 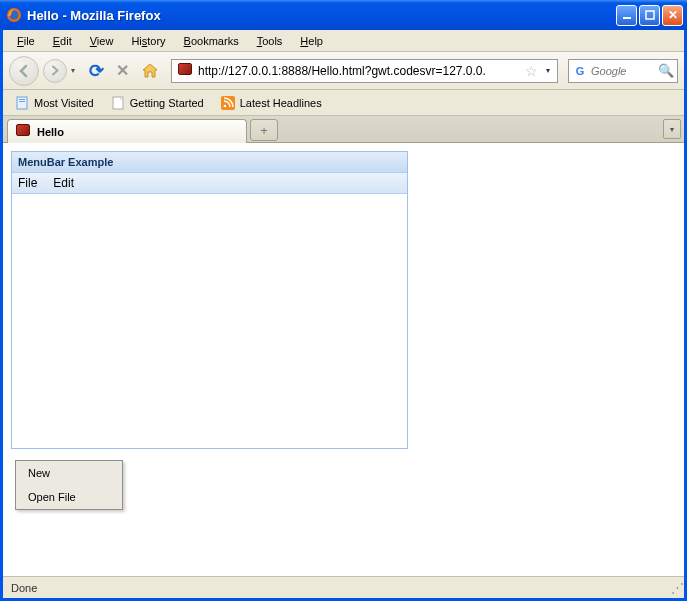 I want to click on maximize-button, so click(x=650, y=16).